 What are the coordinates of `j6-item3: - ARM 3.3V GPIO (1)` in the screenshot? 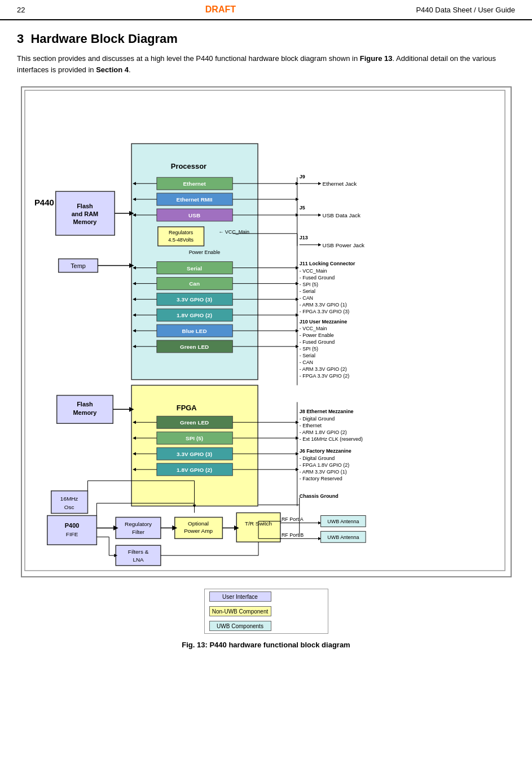 It's located at (323, 472).